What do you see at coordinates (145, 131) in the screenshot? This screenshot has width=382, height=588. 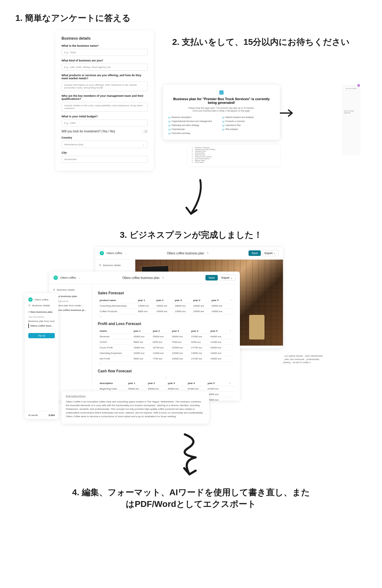 I see `toggle-investment` at bounding box center [145, 131].